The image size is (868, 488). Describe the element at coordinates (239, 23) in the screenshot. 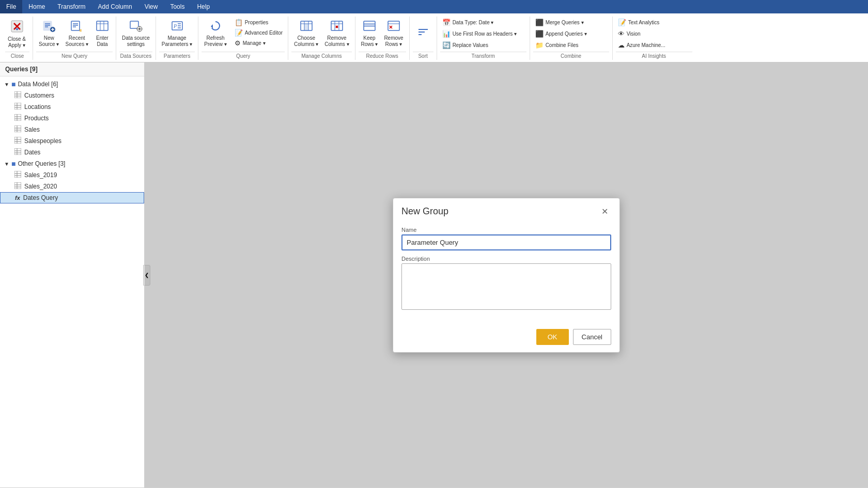

I see `properties-icon: 📋` at that location.